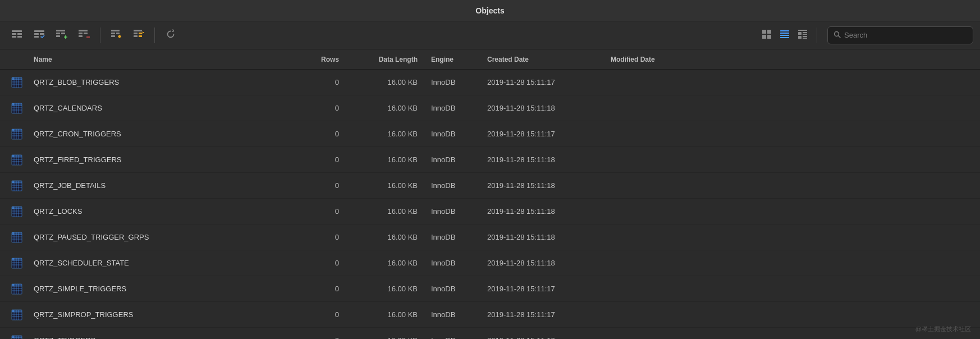  What do you see at coordinates (767, 35) in the screenshot?
I see `grid-view-button` at bounding box center [767, 35].